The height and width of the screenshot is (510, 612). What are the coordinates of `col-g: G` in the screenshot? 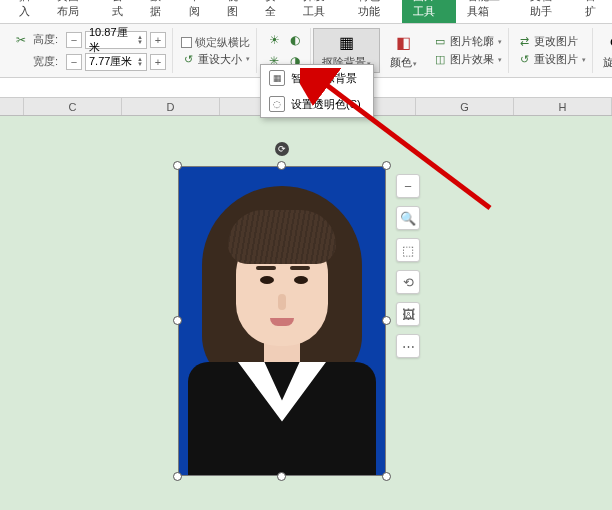 It's located at (465, 106).